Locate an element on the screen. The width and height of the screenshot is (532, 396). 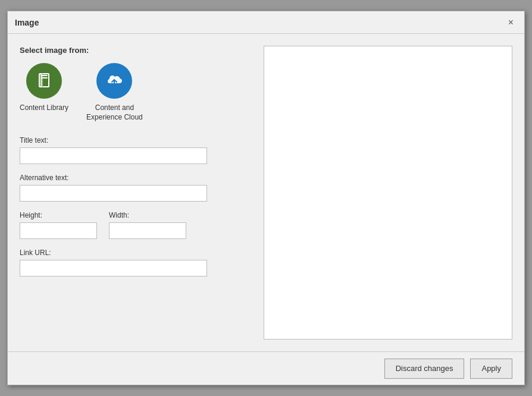
content-library-icon is located at coordinates (44, 81).